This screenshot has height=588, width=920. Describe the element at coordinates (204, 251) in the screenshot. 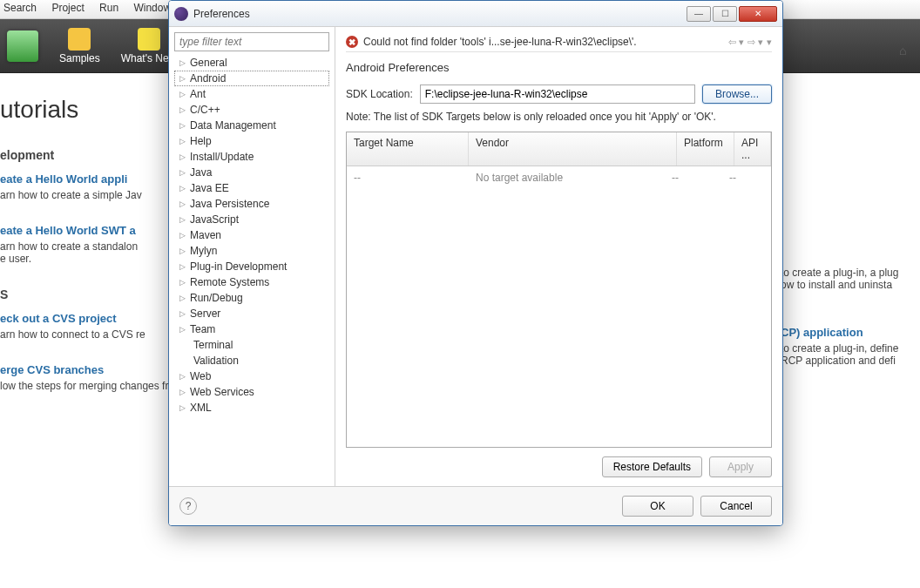

I see `tree-item-label: Mylyn` at that location.